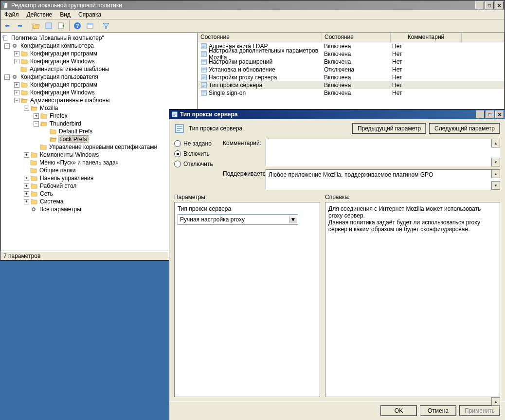  What do you see at coordinates (351, 93) in the screenshot?
I see `list-row: Single sign-onВключенаНет` at bounding box center [351, 93].